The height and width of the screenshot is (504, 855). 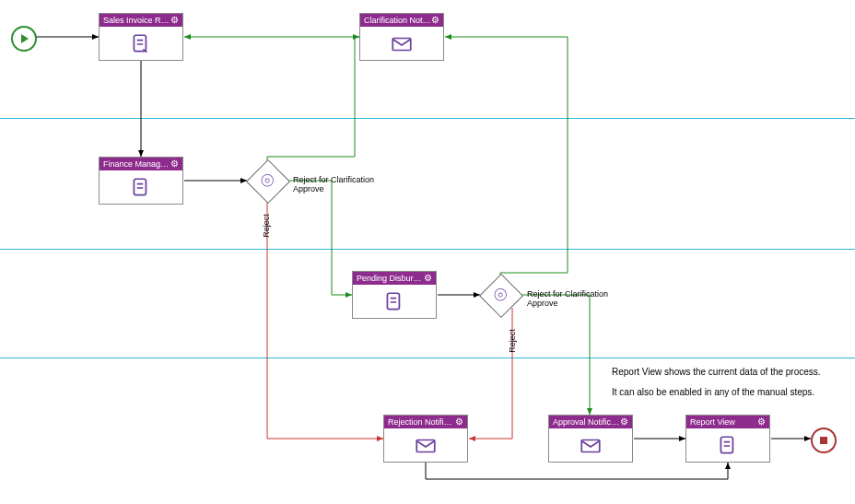 I want to click on task-title: Clarification Notifi..., so click(x=398, y=20).